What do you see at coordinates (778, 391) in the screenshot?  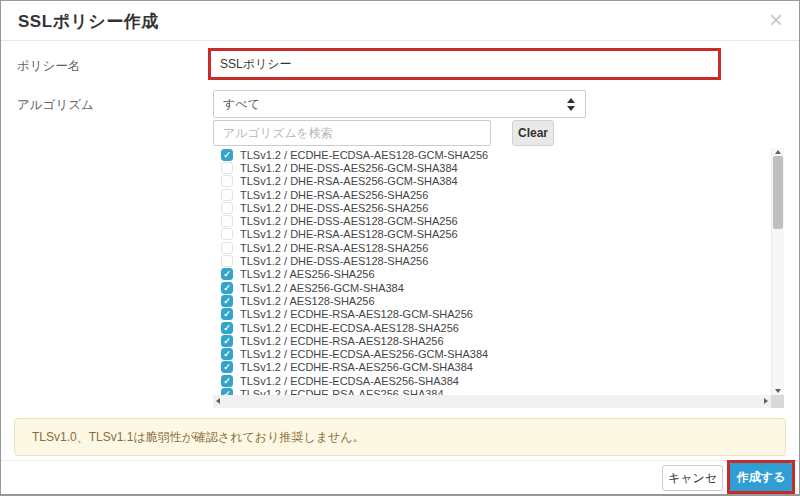 I see `scroll-down-icon` at bounding box center [778, 391].